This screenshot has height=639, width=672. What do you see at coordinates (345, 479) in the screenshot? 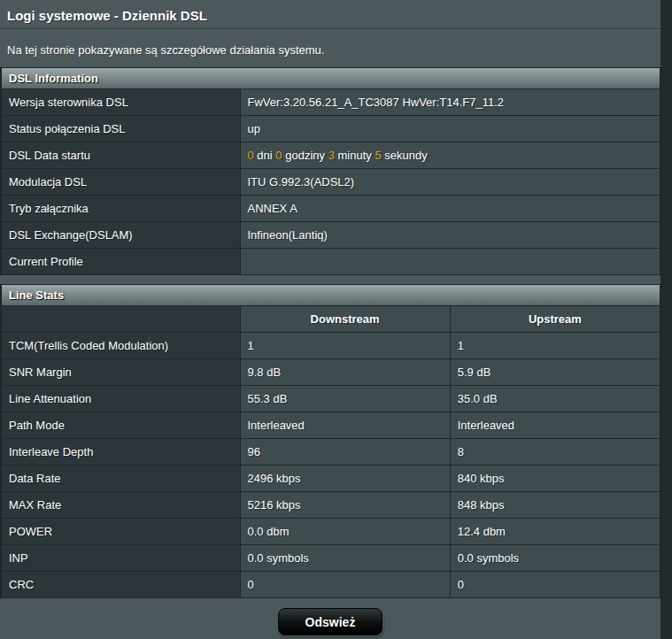
I see `downstream-value: 2496 kbps` at bounding box center [345, 479].